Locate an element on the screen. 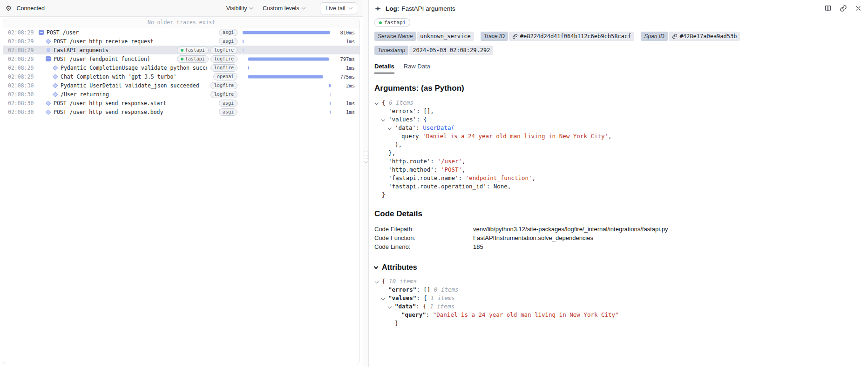 The width and height of the screenshot is (868, 367). code-lineno-value: 185 is located at coordinates (478, 247).